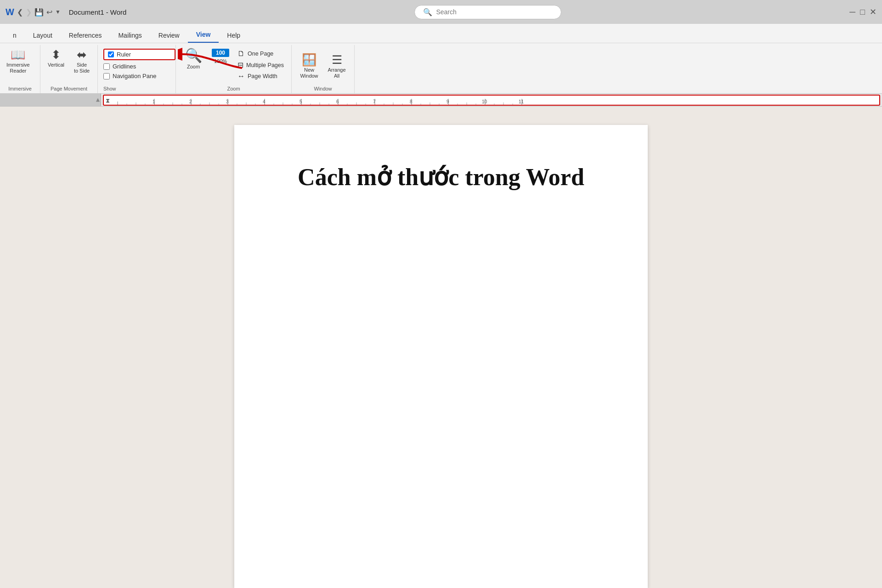 The image size is (882, 588). What do you see at coordinates (863, 12) in the screenshot?
I see `maximize-icon: □` at bounding box center [863, 12].